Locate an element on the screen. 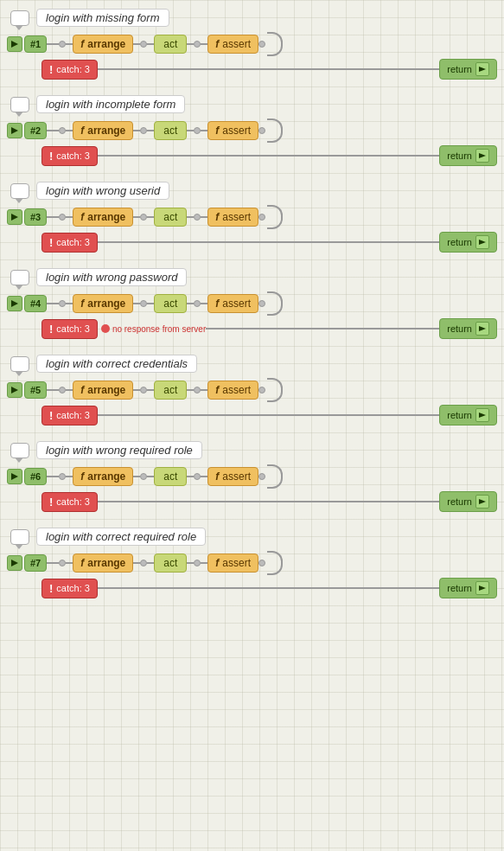 The height and width of the screenshot is (851, 504). entry-node: #7 is located at coordinates (35, 563).